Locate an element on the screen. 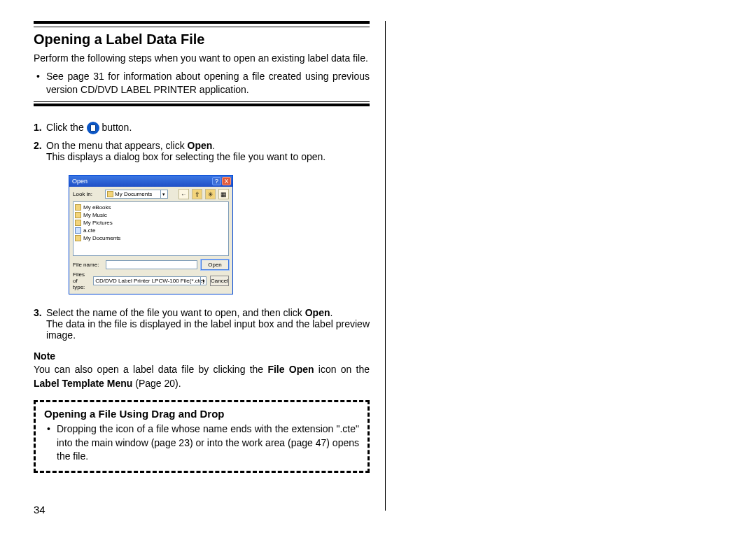 Image resolution: width=756 pixels, height=533 pixels. dragdrop-text: Dropping the icon of a file whose name e… is located at coordinates (202, 443).